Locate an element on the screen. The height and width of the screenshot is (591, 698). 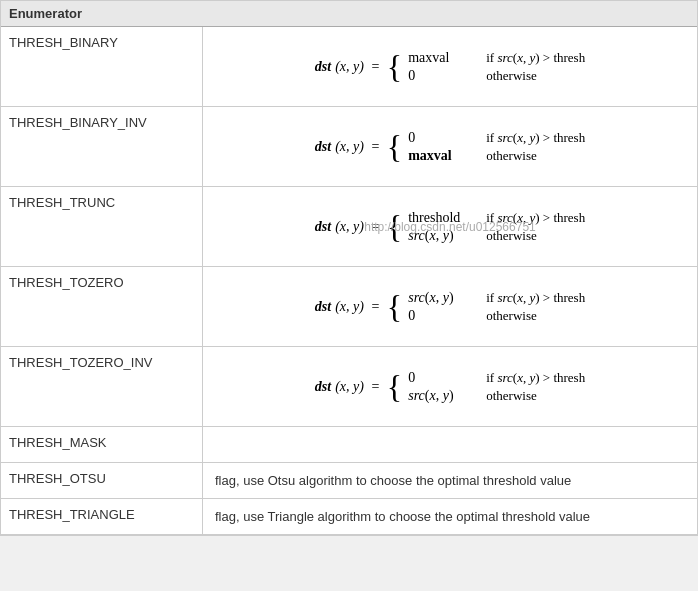
enum-name: THRESH_TRIANGLE is located at coordinates (102, 516).